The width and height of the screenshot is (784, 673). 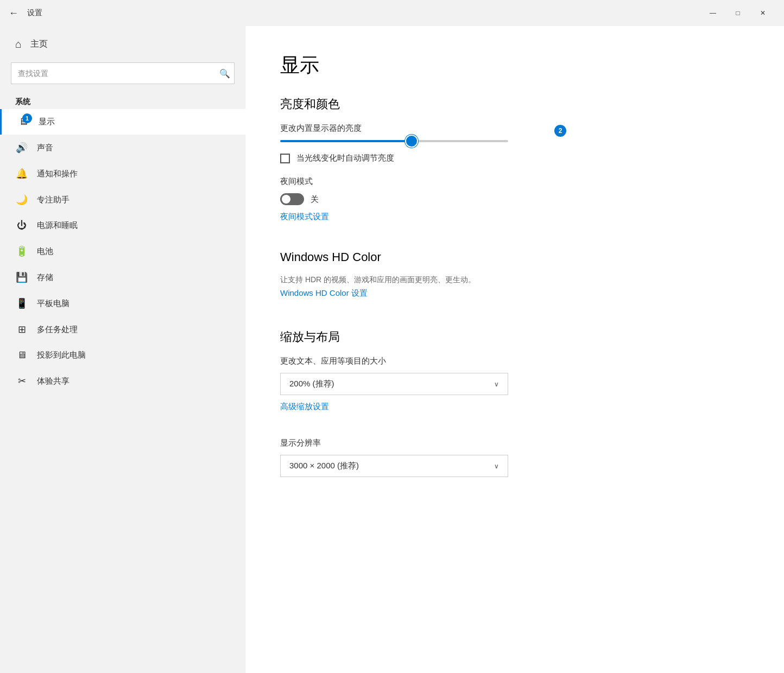 I want to click on sidebar-item-multitask: ⊞ 多任务处理, so click(x=123, y=329).